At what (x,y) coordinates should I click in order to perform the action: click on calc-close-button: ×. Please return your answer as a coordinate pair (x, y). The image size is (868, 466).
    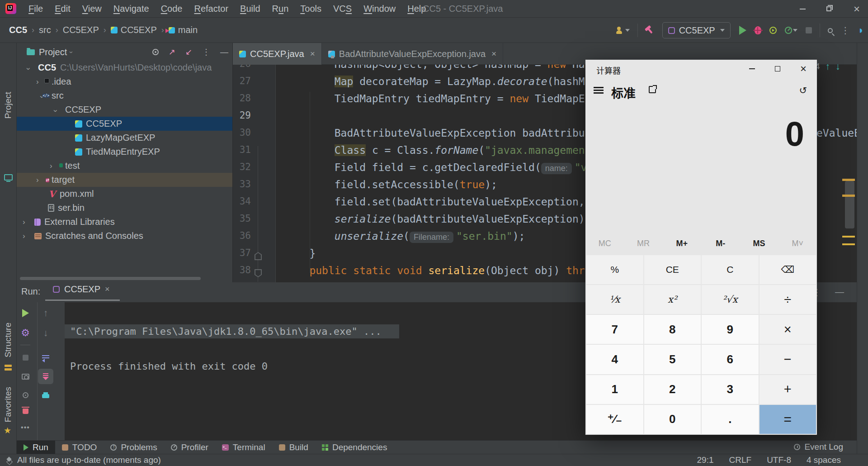
    Looking at the image, I should click on (803, 69).